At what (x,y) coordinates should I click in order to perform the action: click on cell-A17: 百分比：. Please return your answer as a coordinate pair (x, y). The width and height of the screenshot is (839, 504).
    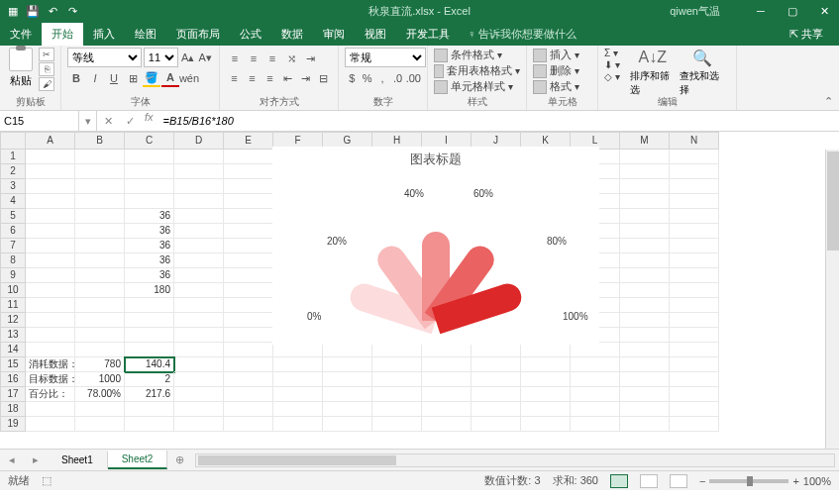
    Looking at the image, I should click on (51, 394).